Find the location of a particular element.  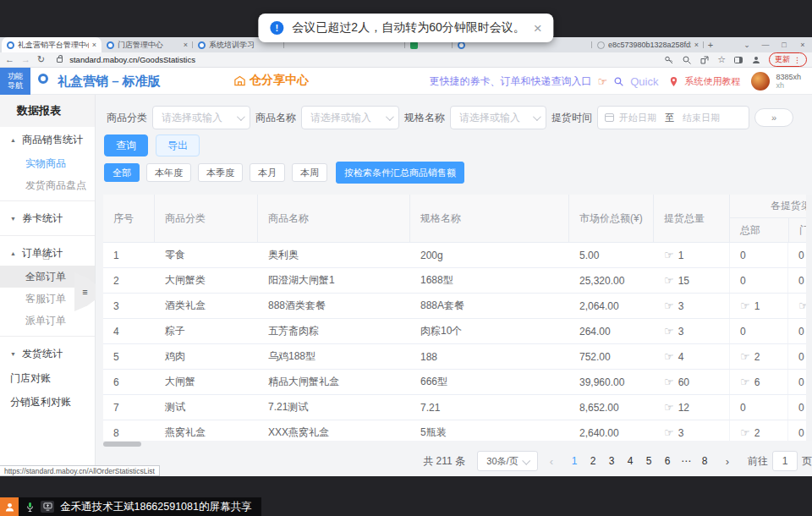

divider is located at coordinates (47, 201).